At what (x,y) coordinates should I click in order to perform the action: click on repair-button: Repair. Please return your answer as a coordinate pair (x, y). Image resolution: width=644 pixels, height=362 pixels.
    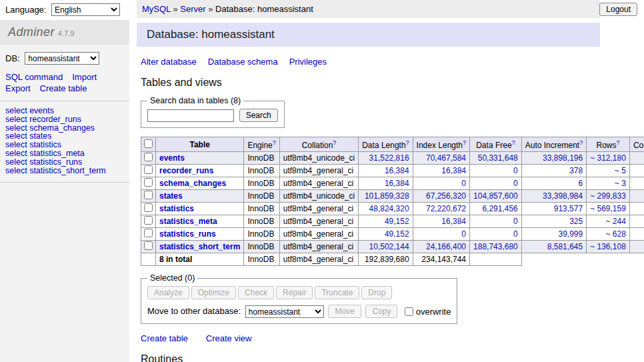
    Looking at the image, I should click on (295, 293).